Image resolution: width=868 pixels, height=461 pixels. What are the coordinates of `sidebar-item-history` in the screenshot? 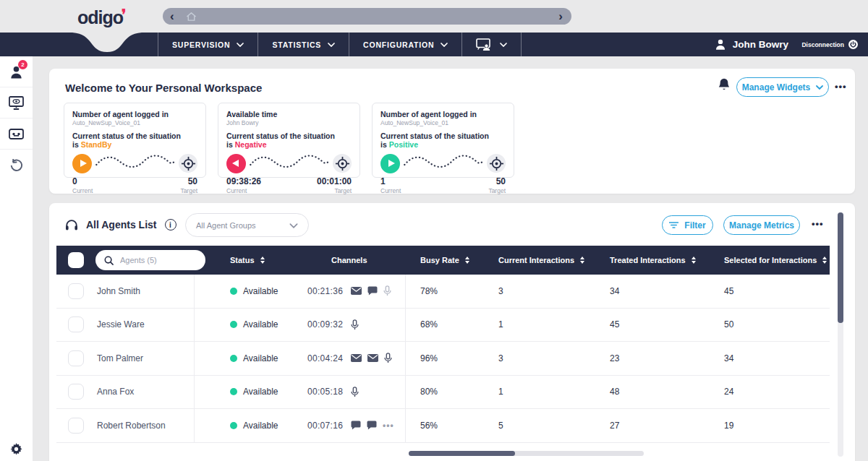 It's located at (16, 165).